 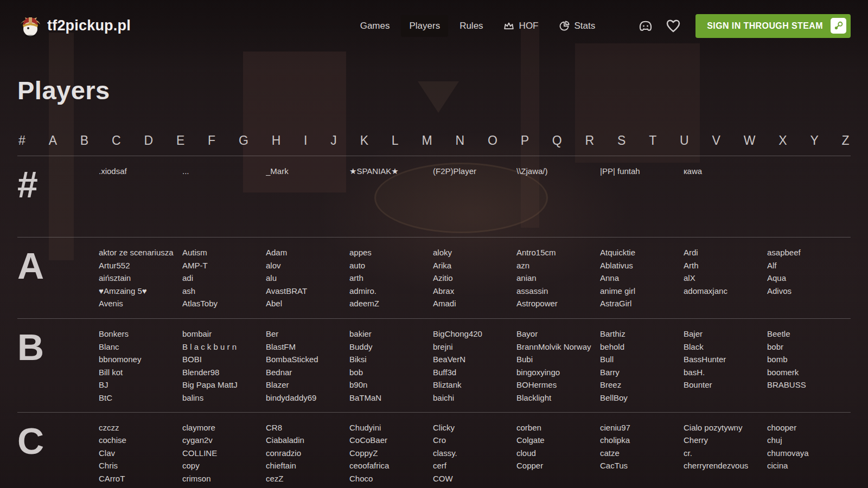 I want to click on player-link: crimson, so click(x=224, y=479).